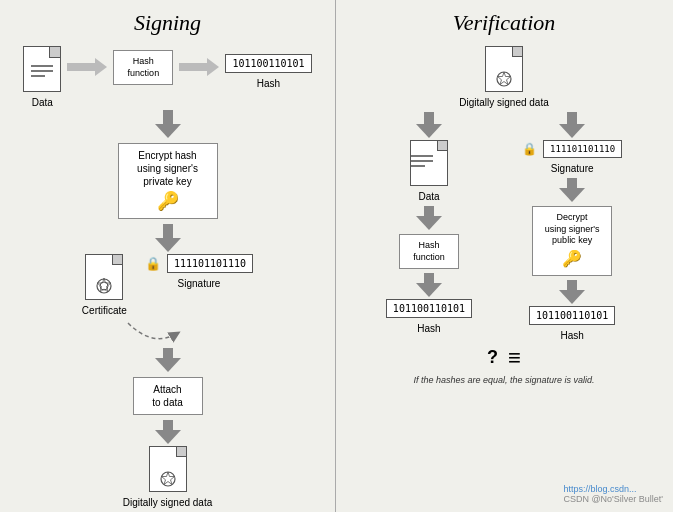 The image size is (673, 512). I want to click on ver-hash2-label: Hash, so click(572, 336).